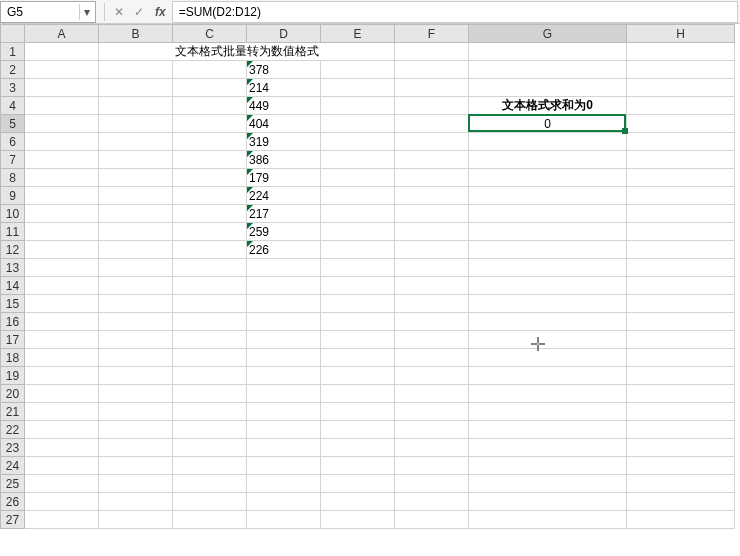 This screenshot has width=740, height=556. What do you see at coordinates (136, 430) in the screenshot?
I see `cell-B22` at bounding box center [136, 430].